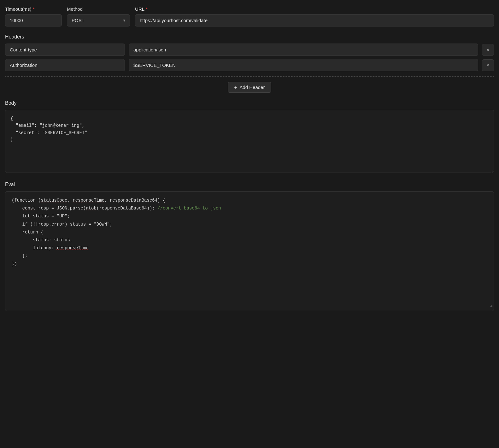  Describe the element at coordinates (147, 9) in the screenshot. I see `url-required-star: *` at that location.